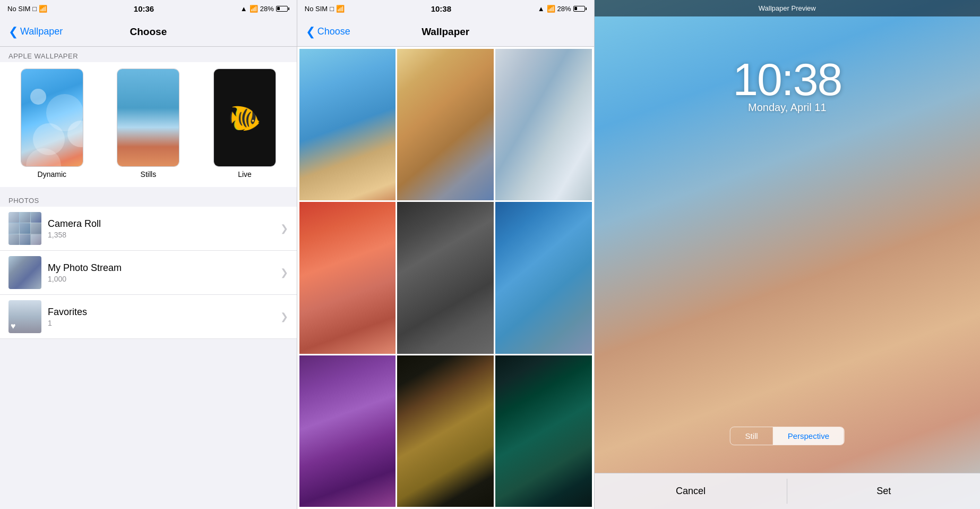  What do you see at coordinates (149, 123) in the screenshot?
I see `wallpaper-types-row: Dynamic Stills Live` at bounding box center [149, 123].